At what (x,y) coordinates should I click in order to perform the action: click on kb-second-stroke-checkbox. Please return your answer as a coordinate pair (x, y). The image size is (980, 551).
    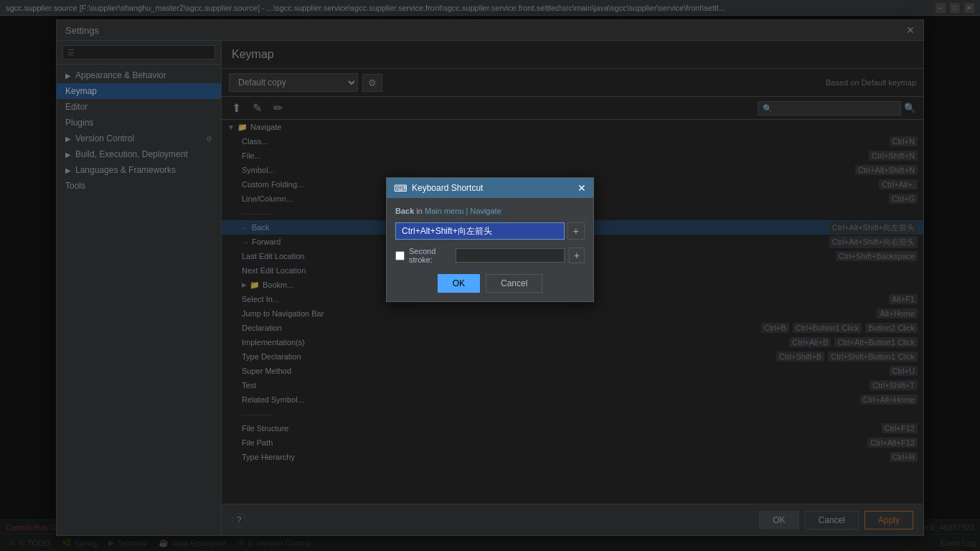
    Looking at the image, I should click on (400, 255).